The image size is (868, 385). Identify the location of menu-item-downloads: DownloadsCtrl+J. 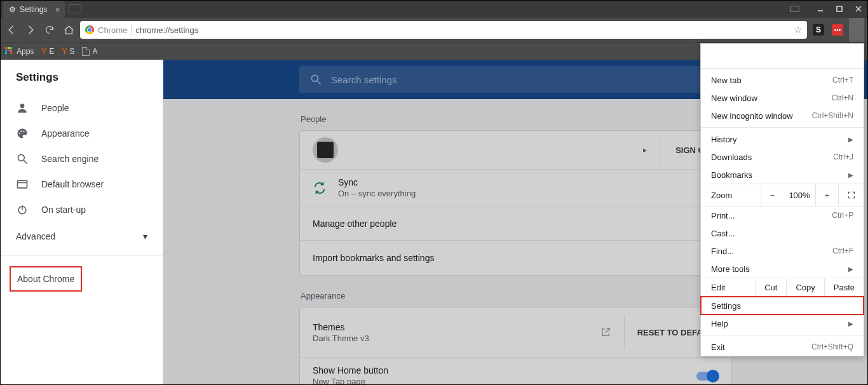
(782, 157).